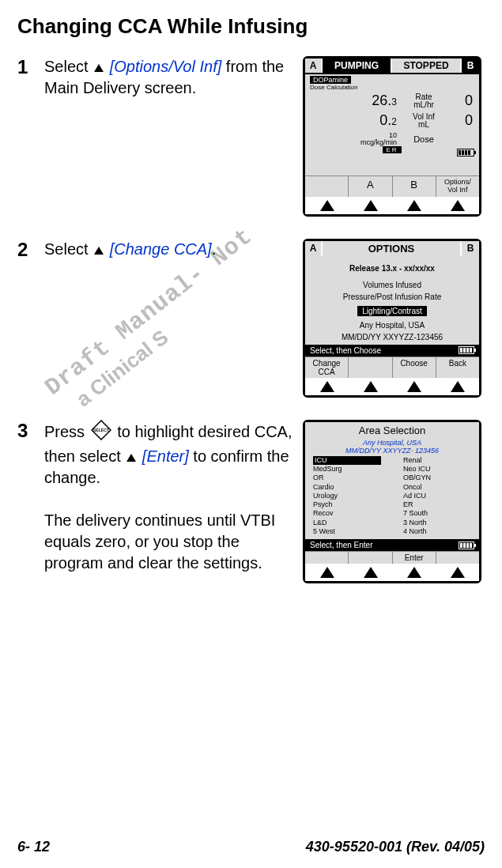 Image resolution: width=502 pixels, height=868 pixels. What do you see at coordinates (458, 368) in the screenshot?
I see `softkey-back: Back` at bounding box center [458, 368].